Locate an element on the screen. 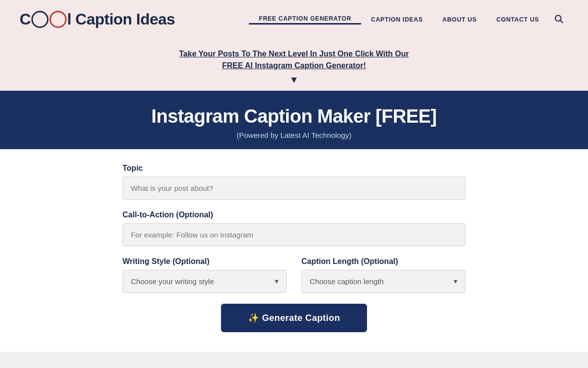 Image resolution: width=588 pixels, height=368 pixels. topic-label: Topic is located at coordinates (294, 168).